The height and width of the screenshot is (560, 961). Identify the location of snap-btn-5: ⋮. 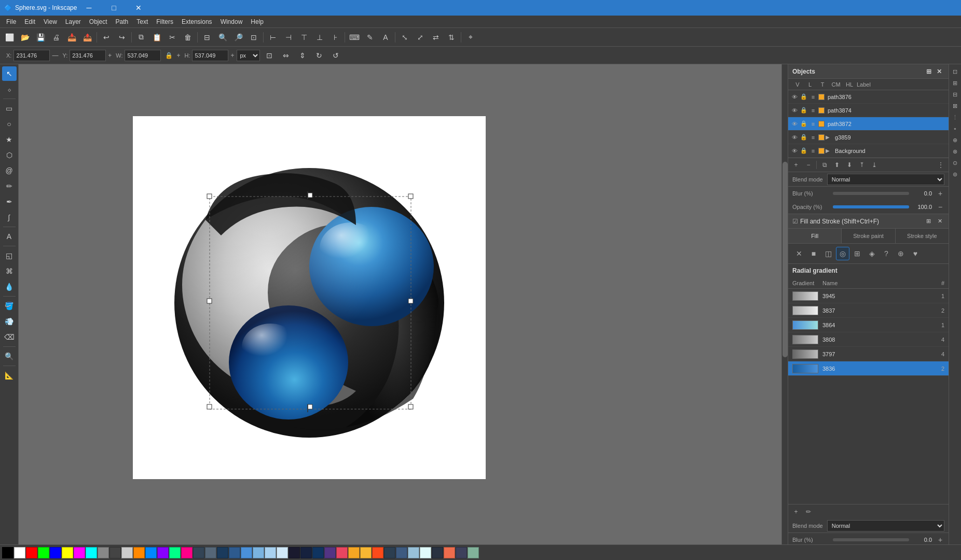
(955, 117).